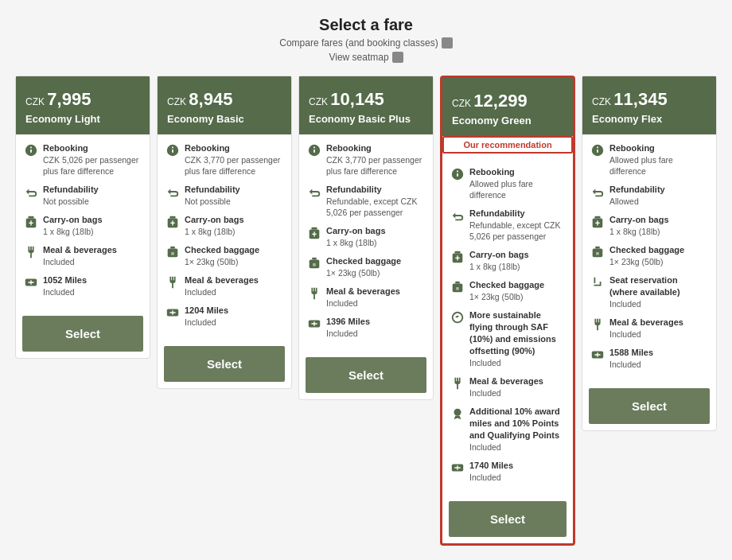 The image size is (732, 560). Describe the element at coordinates (649, 358) in the screenshot. I see `feature-item: 1588 MilesIncluded` at that location.